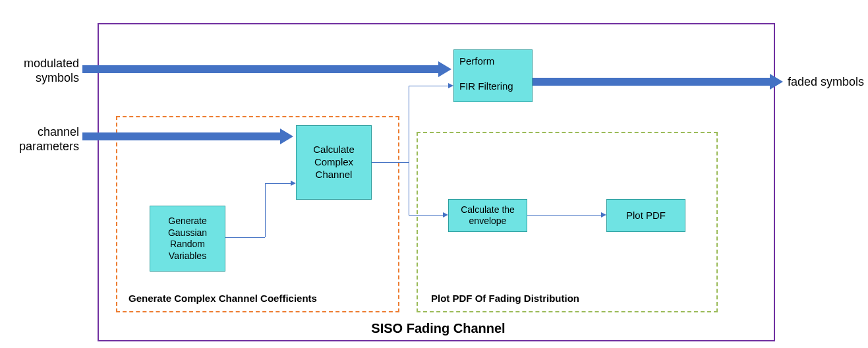 The height and width of the screenshot is (348, 868). What do you see at coordinates (488, 216) in the screenshot?
I see `box-envelope: Calculate the envelope` at bounding box center [488, 216].